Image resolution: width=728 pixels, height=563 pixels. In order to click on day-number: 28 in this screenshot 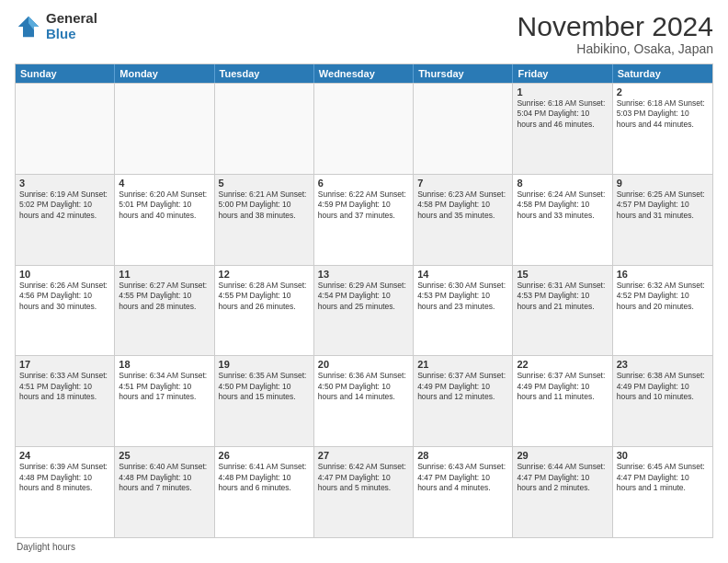, I will do `click(463, 455)`.